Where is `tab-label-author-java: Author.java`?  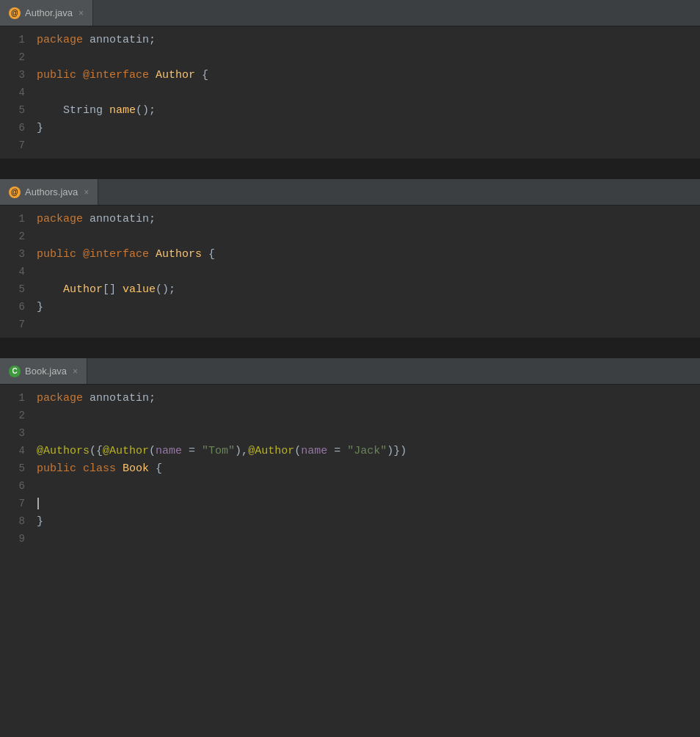 tab-label-author-java: Author.java is located at coordinates (48, 13).